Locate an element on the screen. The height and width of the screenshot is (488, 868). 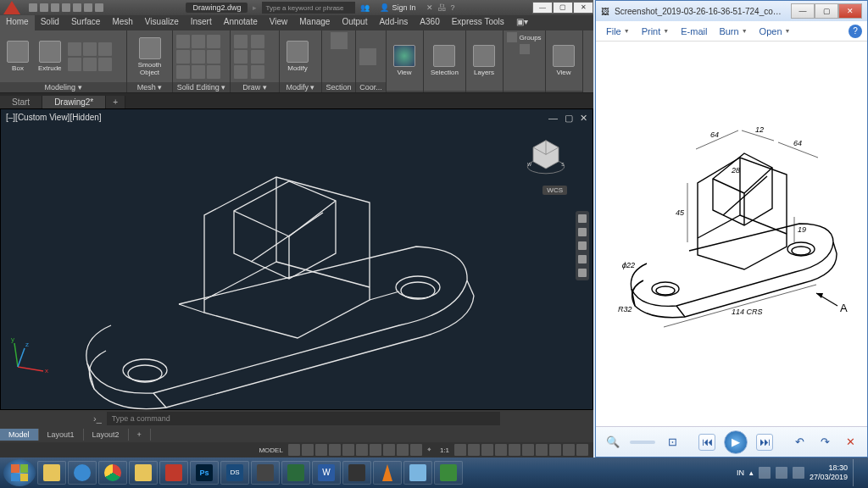
shell-icon is located at coordinates (214, 72).